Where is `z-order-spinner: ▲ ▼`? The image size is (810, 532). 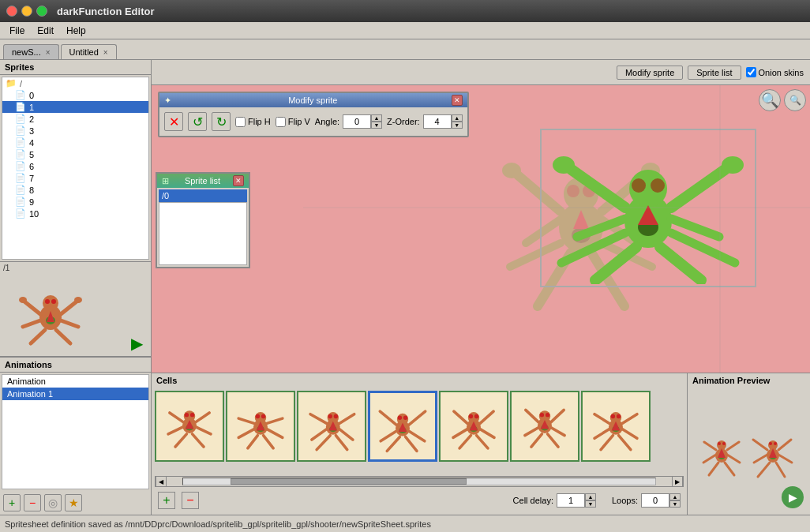
z-order-spinner: ▲ ▼ is located at coordinates (443, 122).